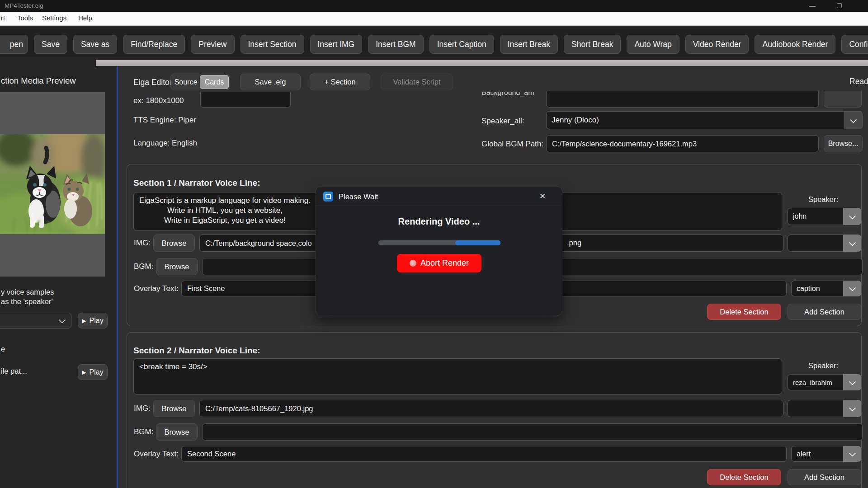 The image size is (868, 488). I want to click on horizontal-scrollbar, so click(482, 63).